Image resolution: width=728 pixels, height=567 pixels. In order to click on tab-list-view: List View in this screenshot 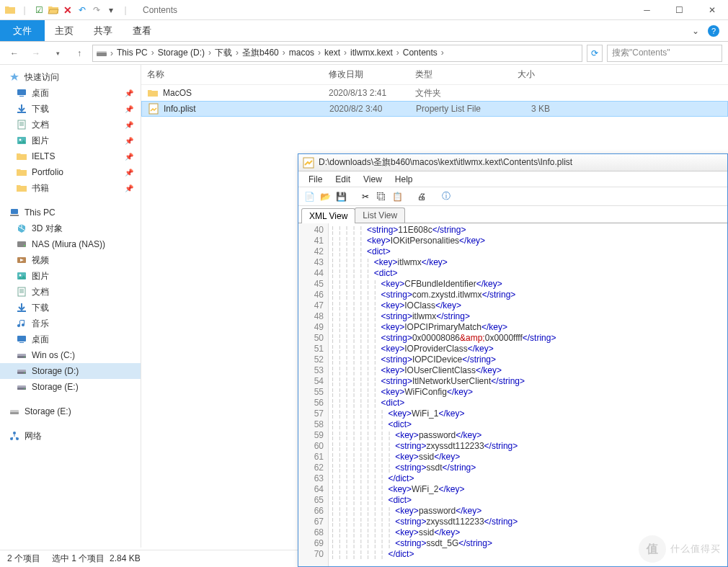, I will do `click(380, 215)`.